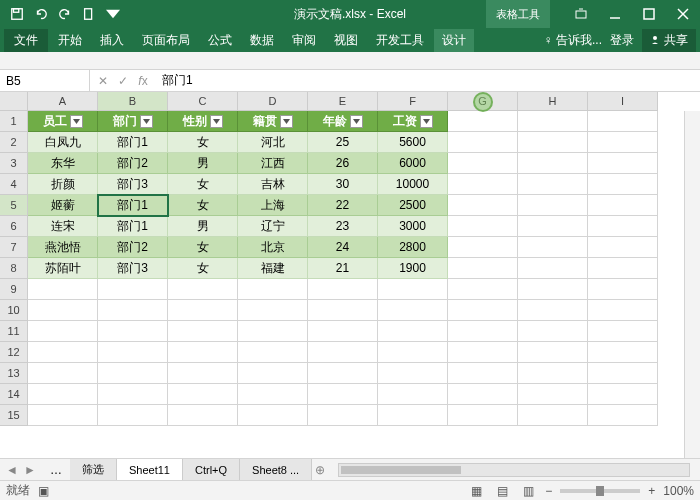  Describe the element at coordinates (14, 142) in the screenshot. I see `row-header-2: 2` at that location.